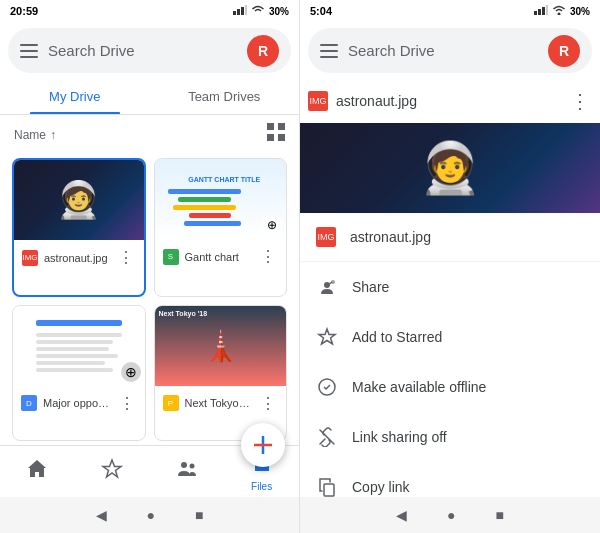 Image resolution: width=600 pixels, height=533 pixels. What do you see at coordinates (450, 480) in the screenshot?
I see `menu-item-copy-link: Copy link` at bounding box center [450, 480].